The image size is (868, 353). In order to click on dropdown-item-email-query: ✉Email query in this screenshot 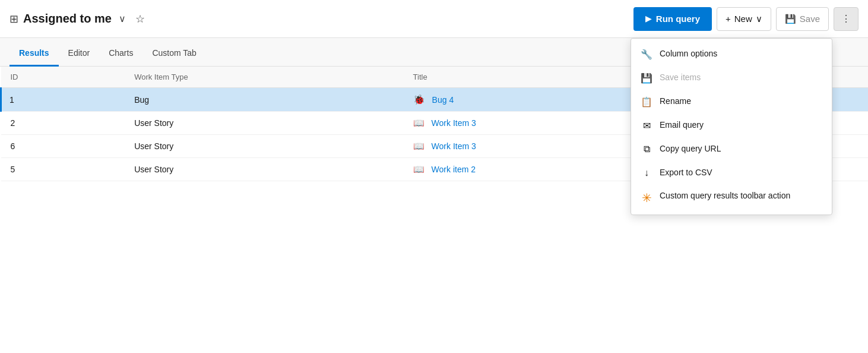, I will do `click(731, 125)`.